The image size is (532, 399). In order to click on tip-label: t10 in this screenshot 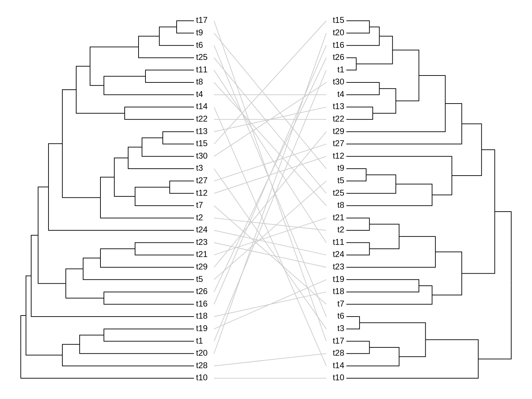, I will do `click(202, 378)`.